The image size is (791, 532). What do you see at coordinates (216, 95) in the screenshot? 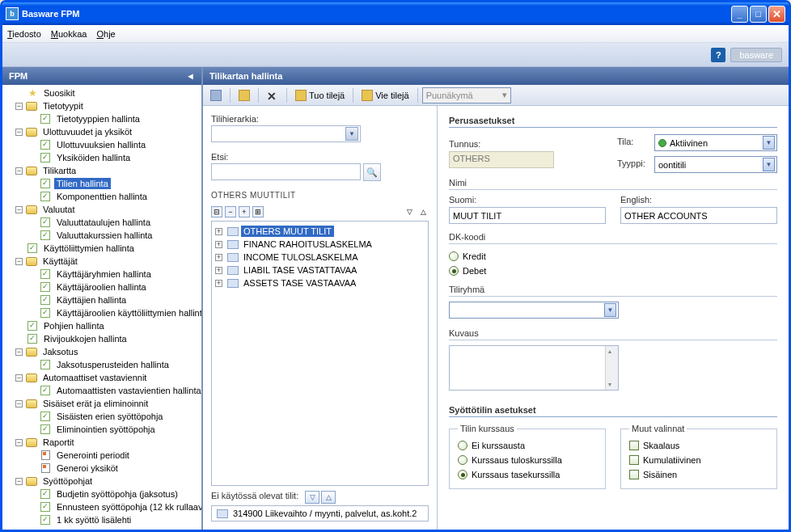
I see `save-button` at bounding box center [216, 95].